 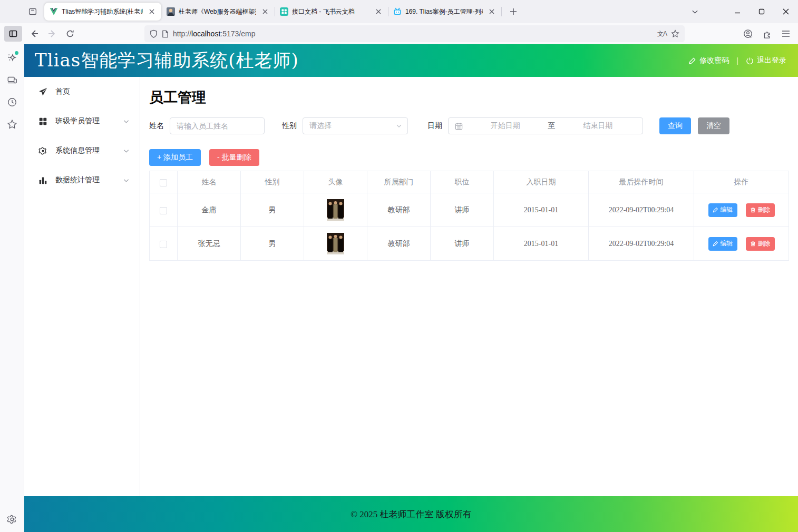 I want to click on calendar-icon, so click(x=459, y=126).